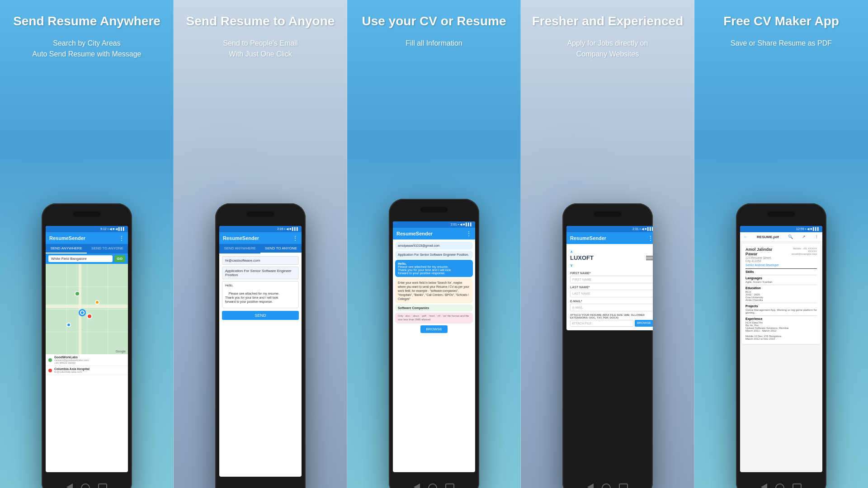 The width and height of the screenshot is (868, 488). I want to click on email-bubble: amolpawar91019@gmail.com, so click(434, 246).